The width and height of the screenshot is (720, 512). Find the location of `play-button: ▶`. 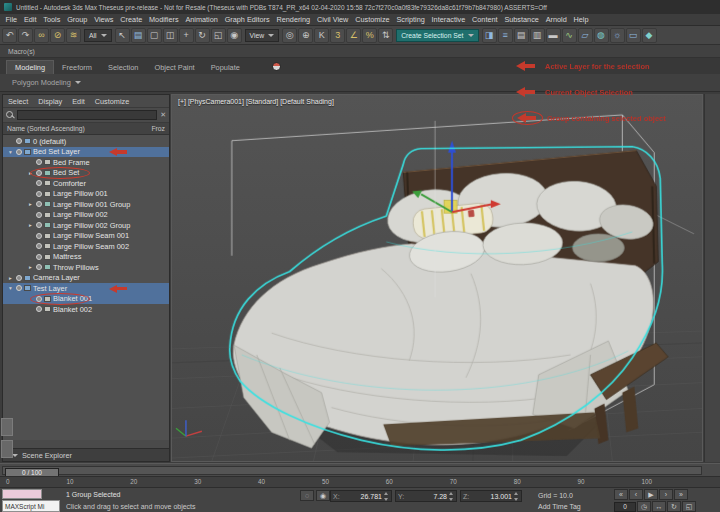

play-button: ▶ is located at coordinates (651, 494).